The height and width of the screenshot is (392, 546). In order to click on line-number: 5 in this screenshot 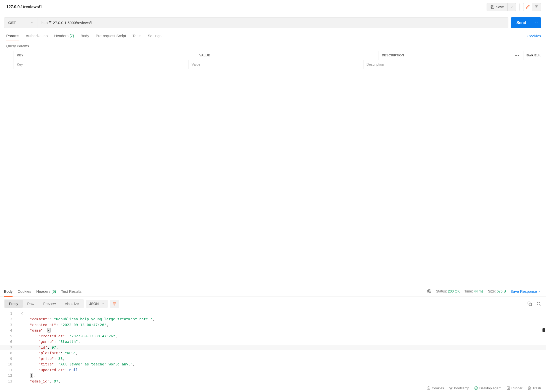, I will do `click(9, 336)`.